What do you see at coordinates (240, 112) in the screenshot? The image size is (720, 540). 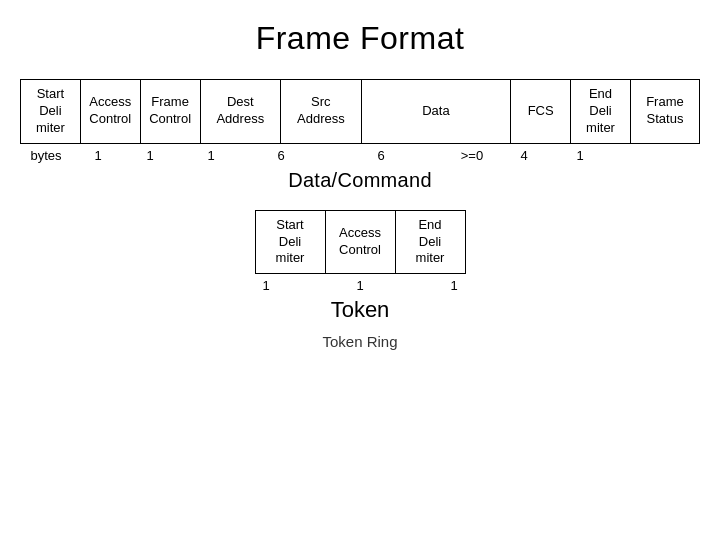 I see `cell-dest-address: Dest Address` at bounding box center [240, 112].